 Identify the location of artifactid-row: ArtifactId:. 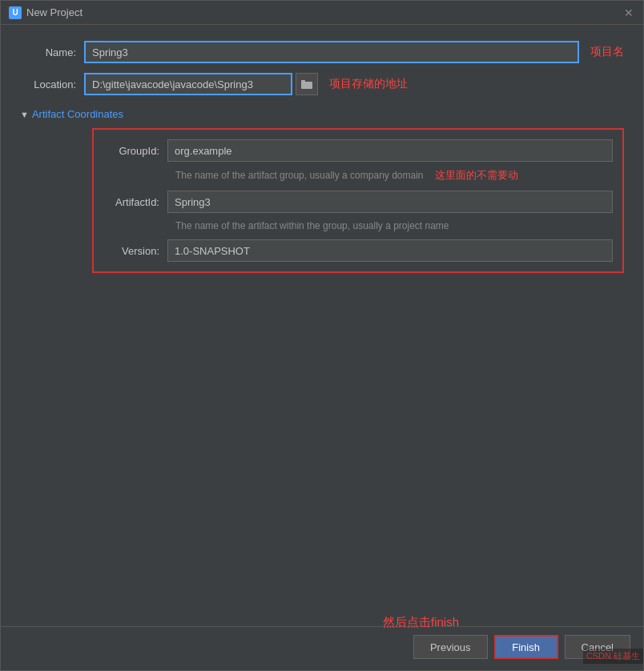
(358, 202).